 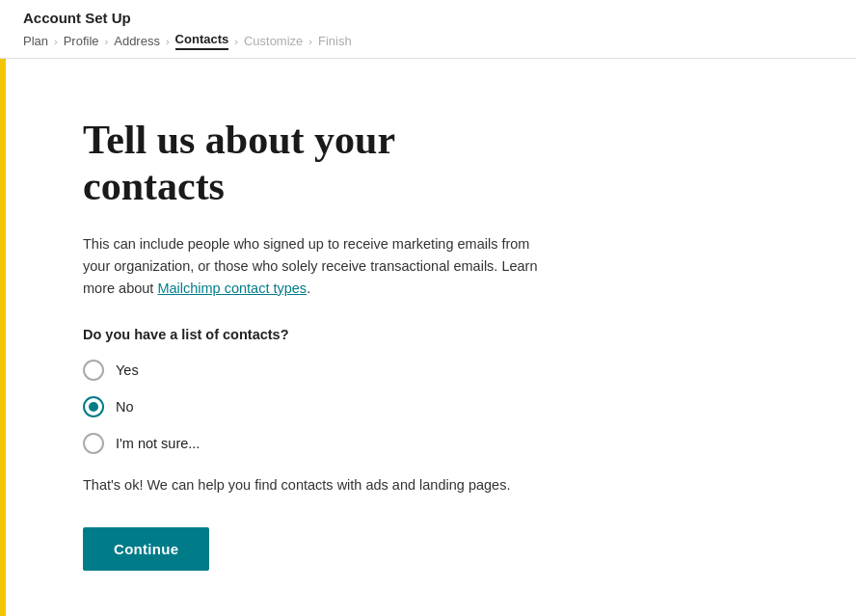 I want to click on breadcrumb-contacts: Contacts, so click(x=202, y=40).